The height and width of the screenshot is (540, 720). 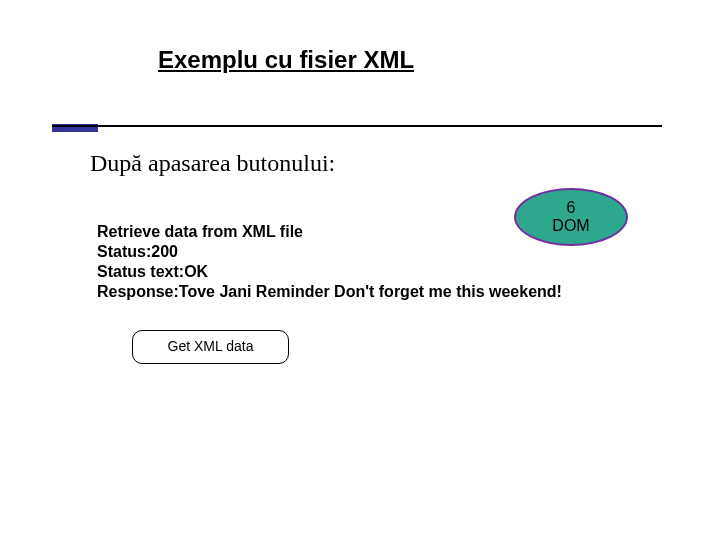 What do you see at coordinates (330, 232) in the screenshot?
I see `response-heading: Retrieve data from XML file` at bounding box center [330, 232].